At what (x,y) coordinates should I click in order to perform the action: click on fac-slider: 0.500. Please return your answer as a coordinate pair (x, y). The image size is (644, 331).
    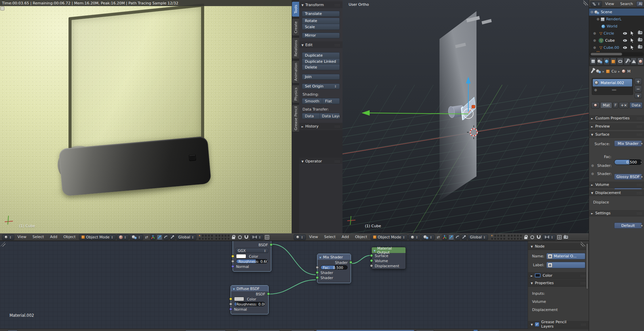
    Looking at the image, I should click on (628, 162).